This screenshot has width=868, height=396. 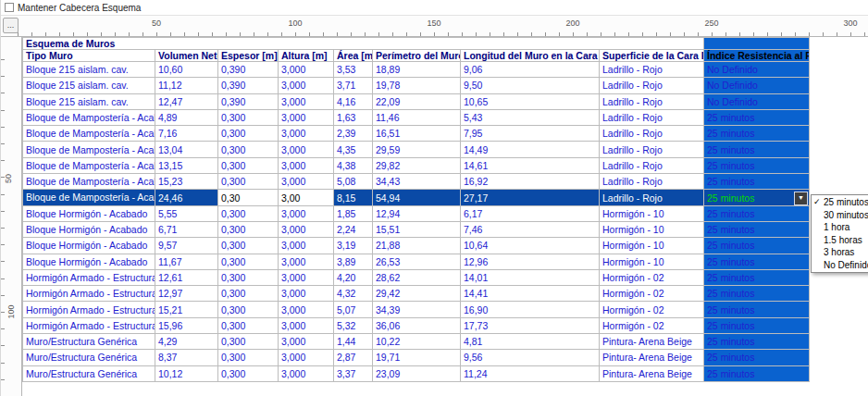 I want to click on cell: 10,60, so click(x=187, y=70).